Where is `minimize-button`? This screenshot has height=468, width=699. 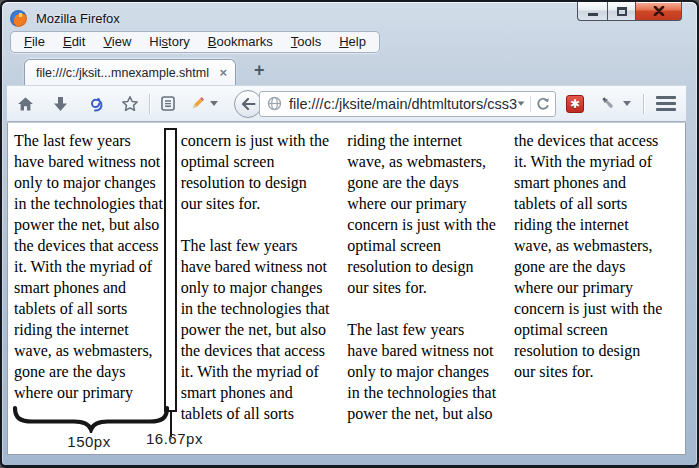 minimize-button is located at coordinates (592, 12).